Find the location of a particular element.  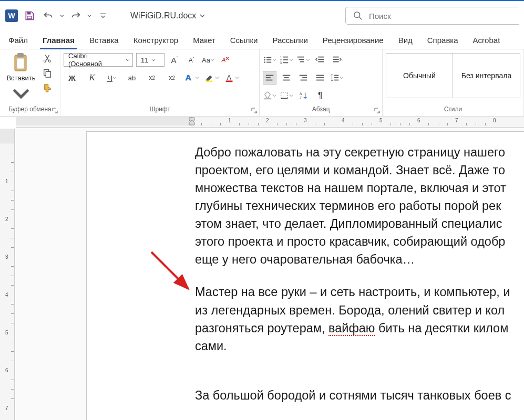

paragraph-dialog-launcher is located at coordinates (377, 110).